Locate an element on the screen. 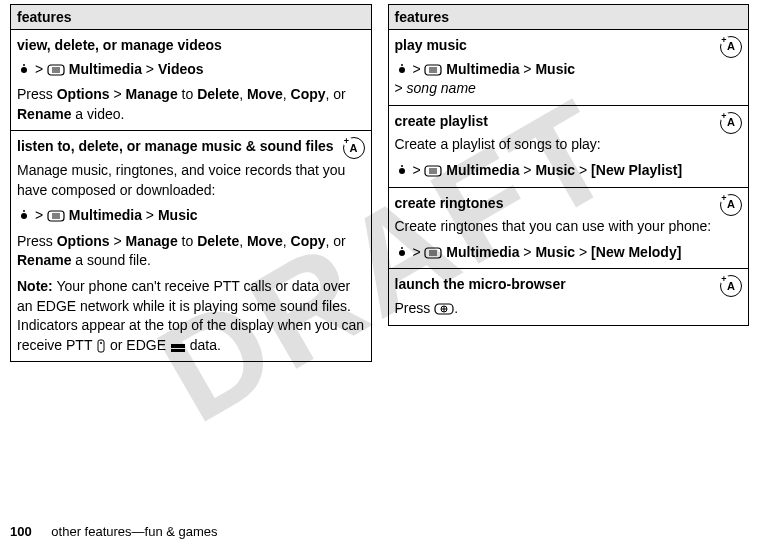  description-text: Create a playlist of songs to play: is located at coordinates (569, 145).